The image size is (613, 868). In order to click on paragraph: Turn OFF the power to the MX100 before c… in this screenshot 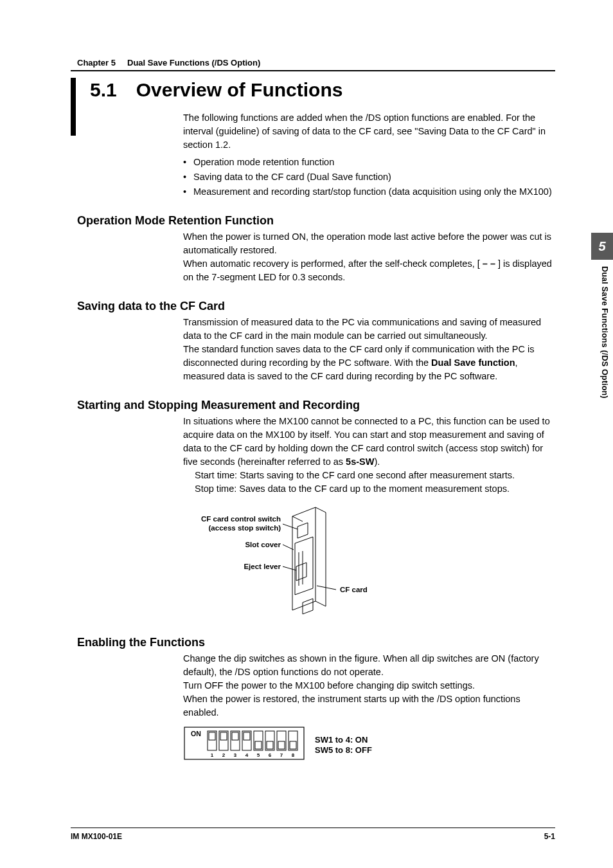, I will do `click(369, 685)`.